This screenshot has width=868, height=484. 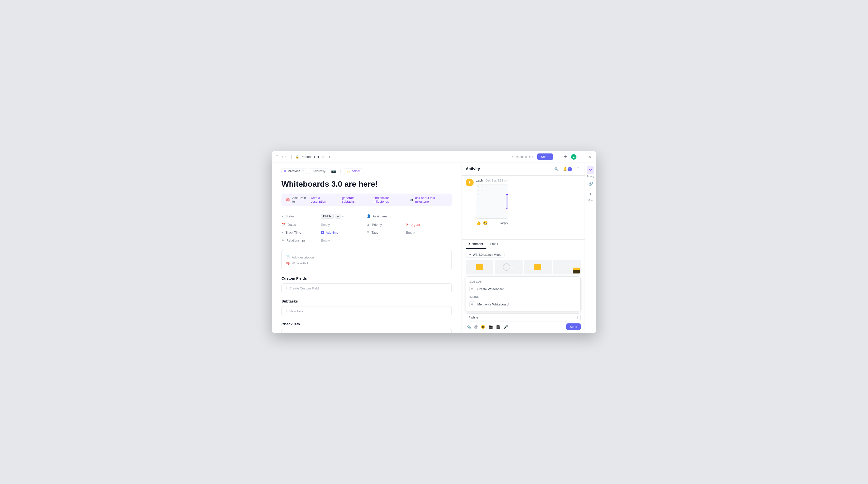 I want to click on relationships-value: Empty, so click(x=326, y=240).